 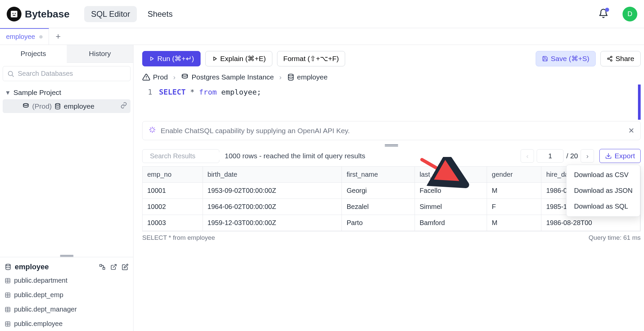 What do you see at coordinates (550, 156) in the screenshot?
I see `pager-page-input: 1` at bounding box center [550, 156].